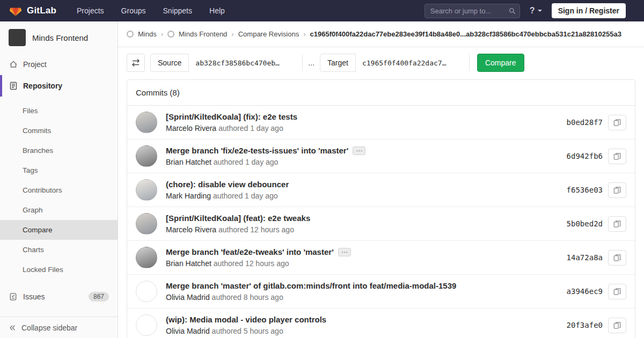  Describe the element at coordinates (59, 171) in the screenshot. I see `sidebar-item-tags: Tags` at that location.